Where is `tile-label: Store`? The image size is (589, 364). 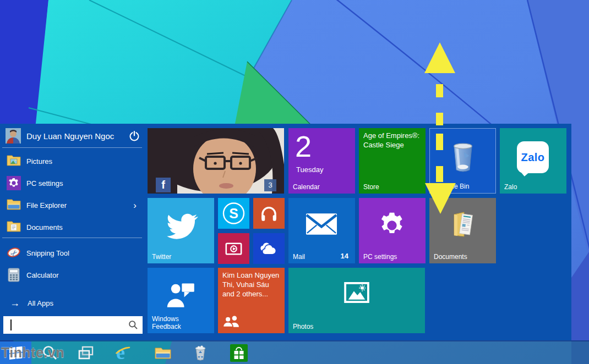 tile-label: Store is located at coordinates (371, 187).